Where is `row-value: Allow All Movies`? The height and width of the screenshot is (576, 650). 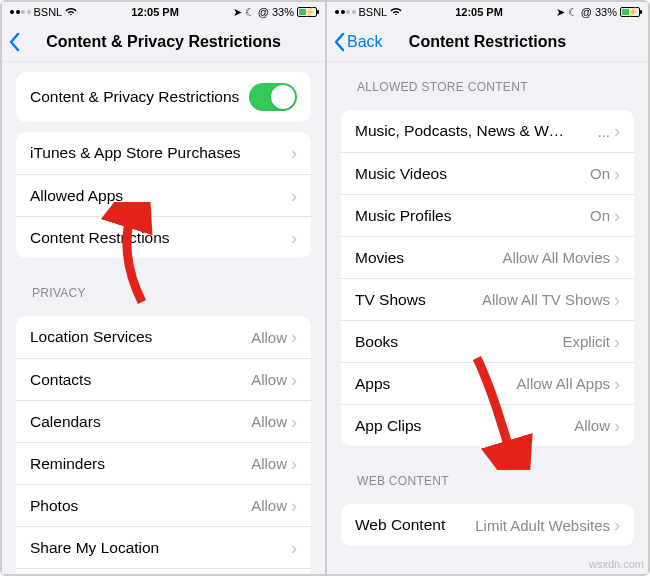 row-value: Allow All Movies is located at coordinates (556, 258).